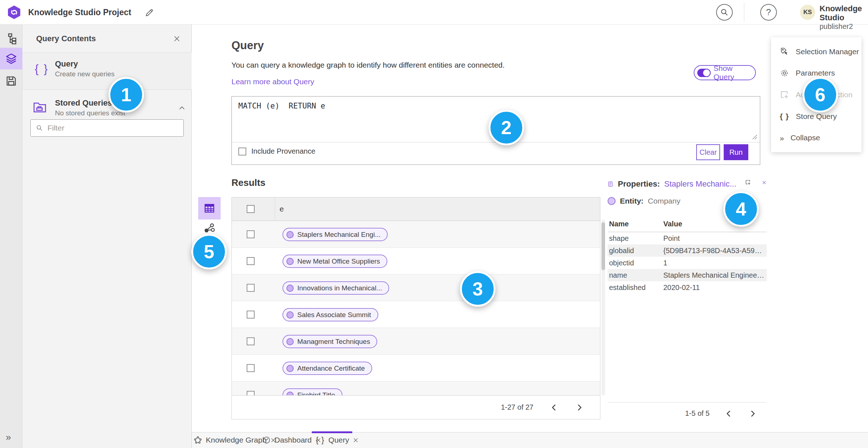 Image resolution: width=868 pixels, height=448 pixels. Describe the element at coordinates (336, 288) in the screenshot. I see `entity-pill: Innovations in Mechanical...` at that location.